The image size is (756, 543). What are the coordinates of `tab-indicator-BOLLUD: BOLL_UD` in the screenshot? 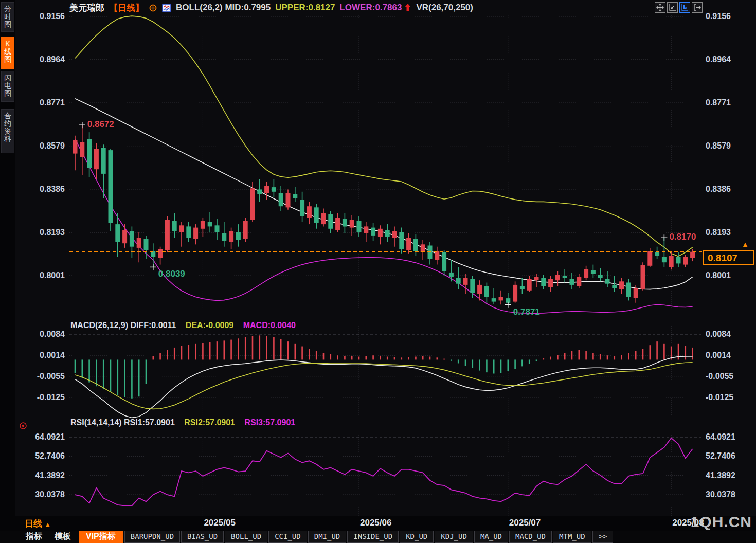 It's located at (246, 537).